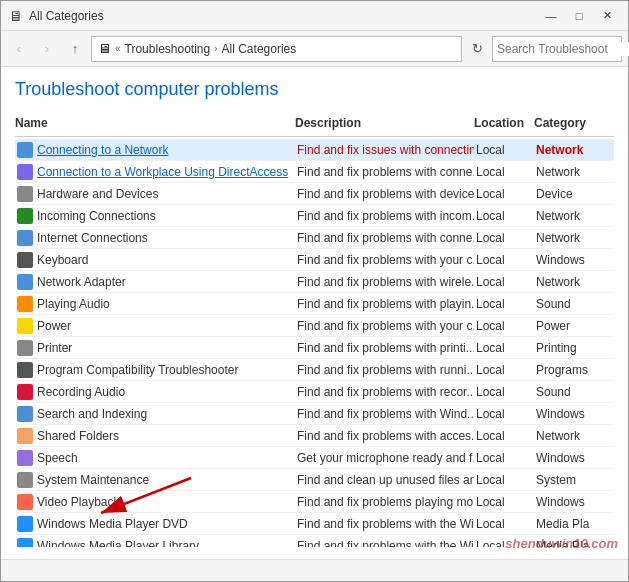  I want to click on cell-name: Internet Connections, so click(155, 238).